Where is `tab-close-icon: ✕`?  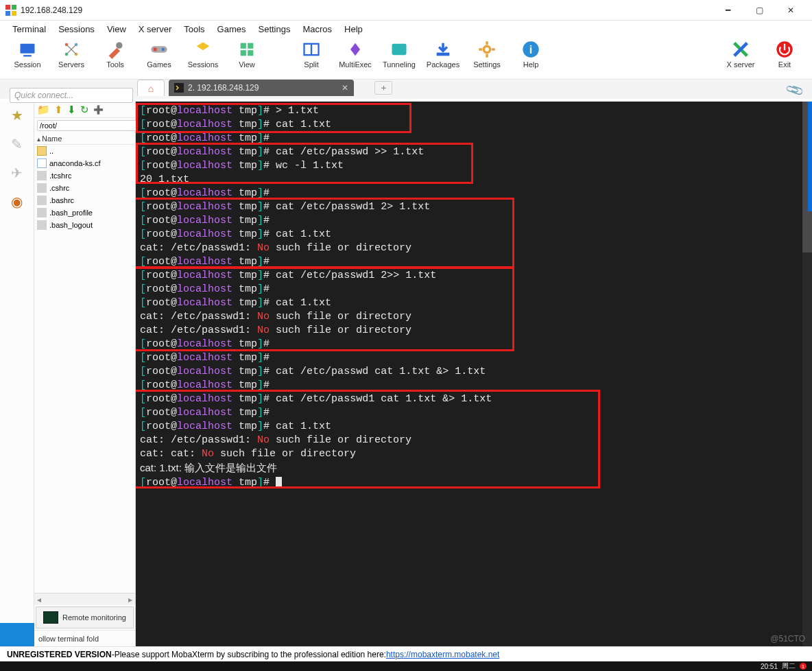
tab-close-icon: ✕ is located at coordinates (345, 88).